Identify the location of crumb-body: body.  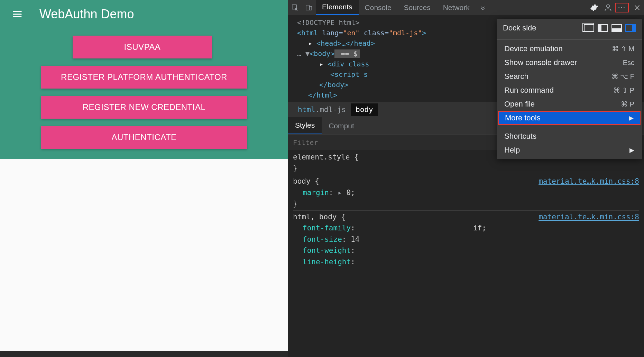
(365, 110).